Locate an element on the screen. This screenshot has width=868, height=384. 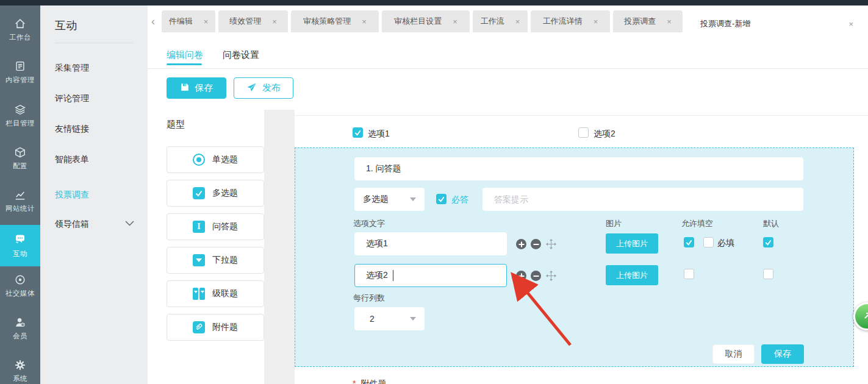
qtype-label: 问答题 is located at coordinates (225, 227).